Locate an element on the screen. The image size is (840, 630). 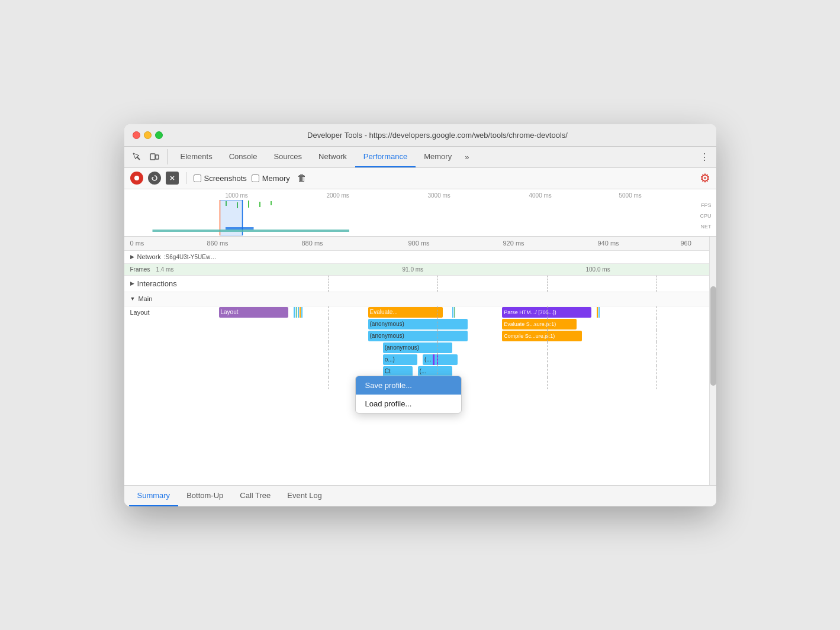
tab-performance: Performance is located at coordinates (385, 157).